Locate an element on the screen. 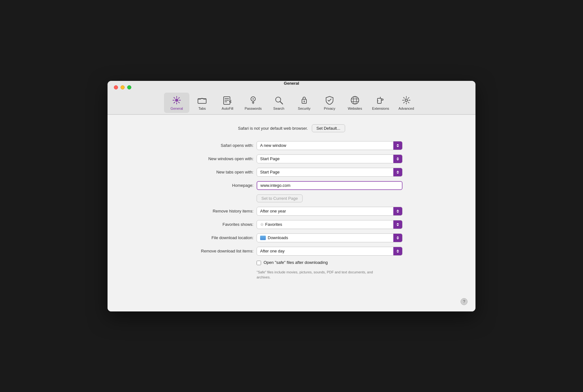 This screenshot has width=583, height=392. safari-opens-row: Safari opens with: A new window is located at coordinates (292, 146).